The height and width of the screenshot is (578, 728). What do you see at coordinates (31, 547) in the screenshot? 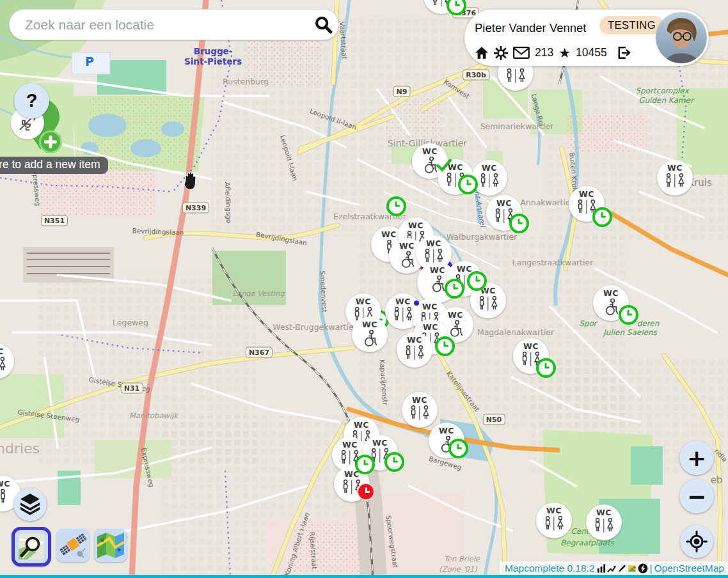
I see `basemap-osm-button` at bounding box center [31, 547].